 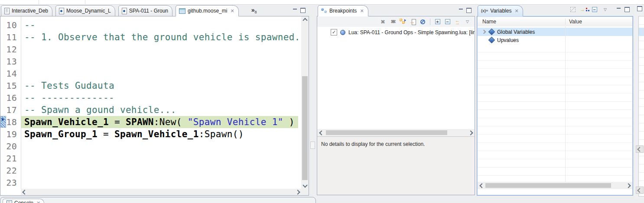 I want to click on tab-overflow-count: 8, so click(x=256, y=12).